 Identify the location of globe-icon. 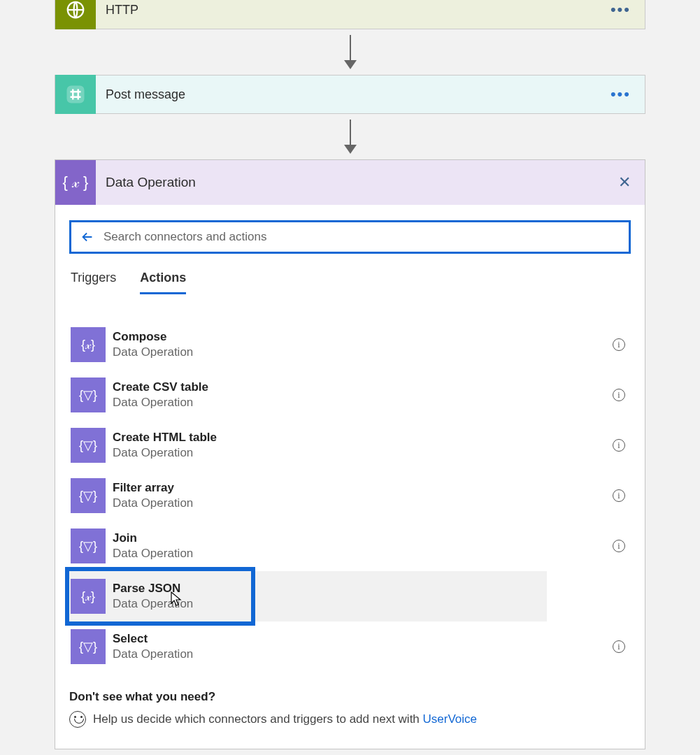
(76, 15).